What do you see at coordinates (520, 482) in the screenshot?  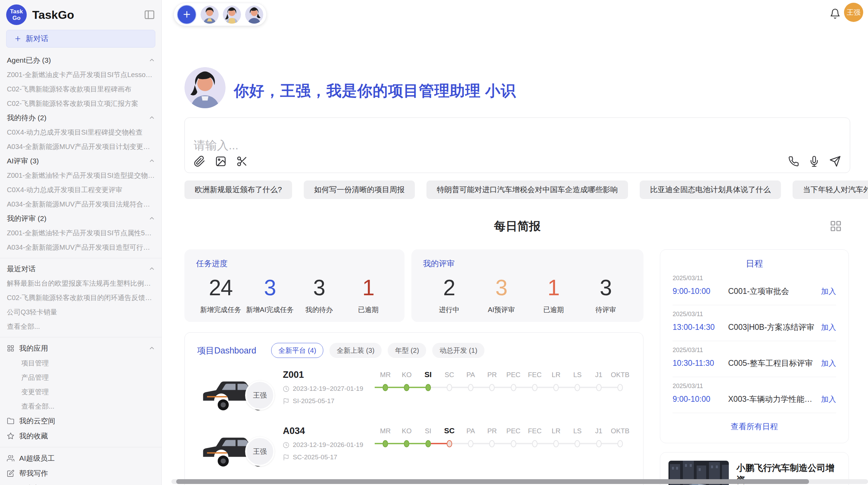 I see `horizontal-scrollbar-track` at bounding box center [520, 482].